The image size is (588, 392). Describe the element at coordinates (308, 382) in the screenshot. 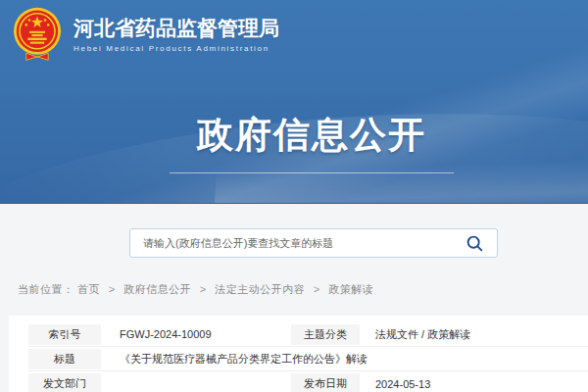

I see `table-row: 发文部门 发布日期 2024-05-13` at that location.